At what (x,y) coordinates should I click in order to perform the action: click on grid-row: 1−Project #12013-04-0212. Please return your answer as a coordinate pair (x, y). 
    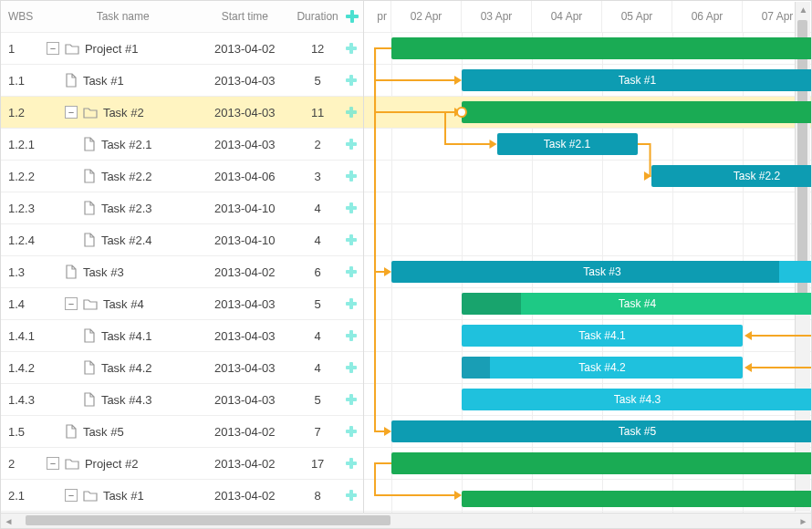
    Looking at the image, I should click on (182, 49).